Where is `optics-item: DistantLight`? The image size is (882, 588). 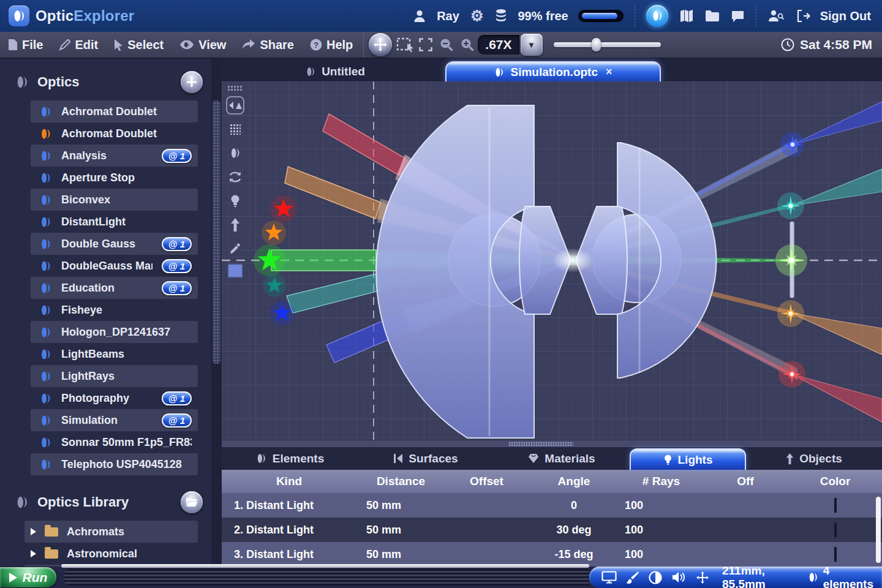
optics-item: DistantLight is located at coordinates (114, 222).